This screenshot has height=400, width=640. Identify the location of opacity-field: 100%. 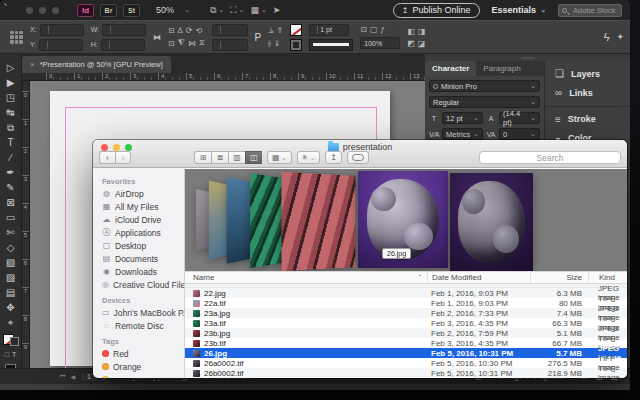
(380, 43).